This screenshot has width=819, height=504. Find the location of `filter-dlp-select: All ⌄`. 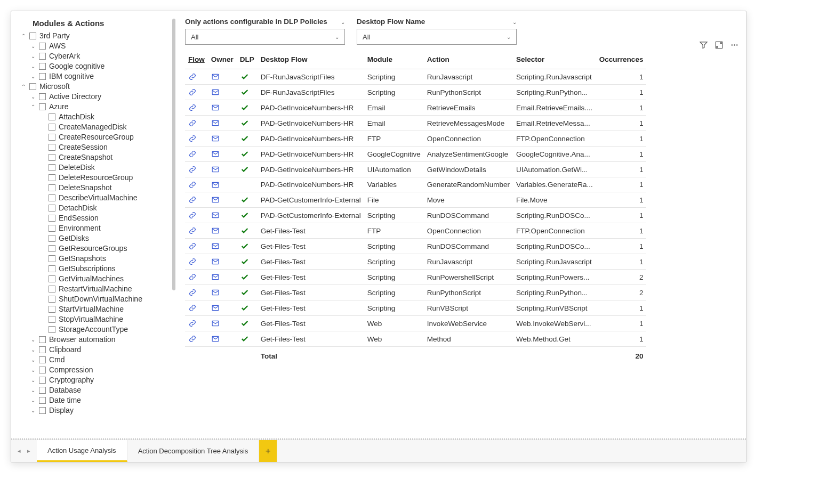

filter-dlp-select: All ⌄ is located at coordinates (265, 37).